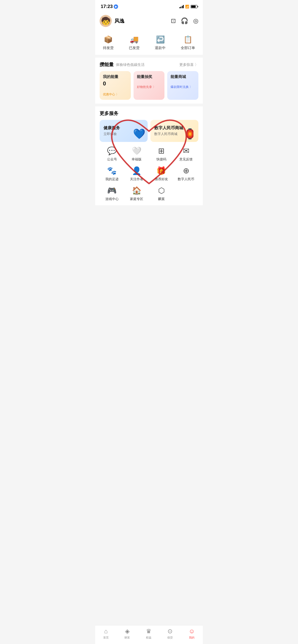 This screenshot has width=298, height=644. Describe the element at coordinates (161, 151) in the screenshot. I see `qrcode-icon: ⊞` at that location.